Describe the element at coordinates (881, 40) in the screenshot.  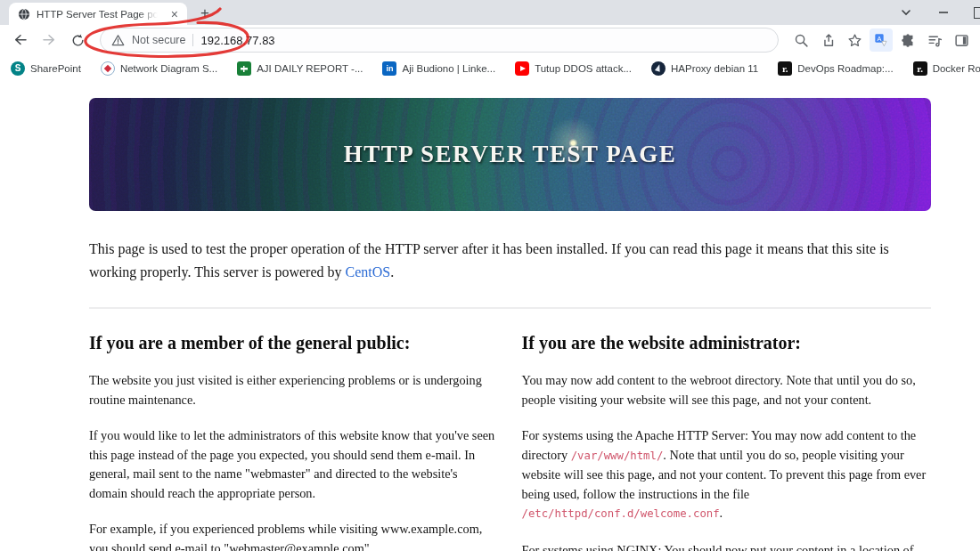
I see `toolbar-right-icons: A` at that location.